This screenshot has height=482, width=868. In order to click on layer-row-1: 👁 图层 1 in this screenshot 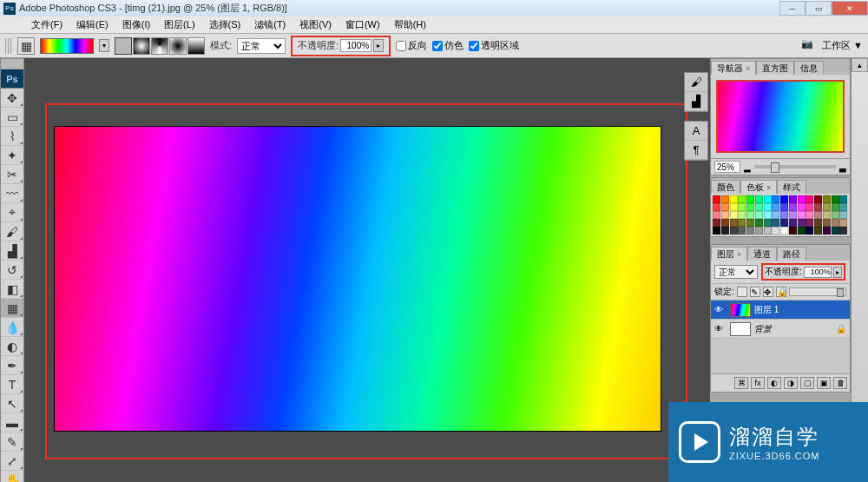, I will do `click(780, 310)`.